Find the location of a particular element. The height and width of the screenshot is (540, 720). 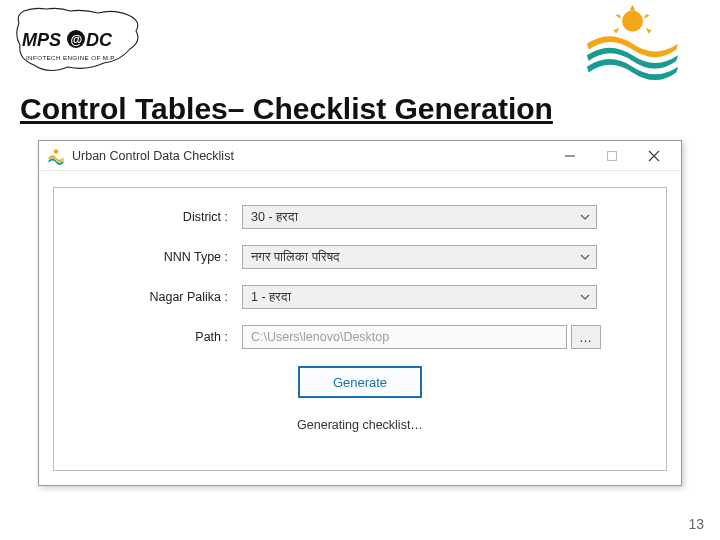

generate-button: Generate is located at coordinates (360, 382).